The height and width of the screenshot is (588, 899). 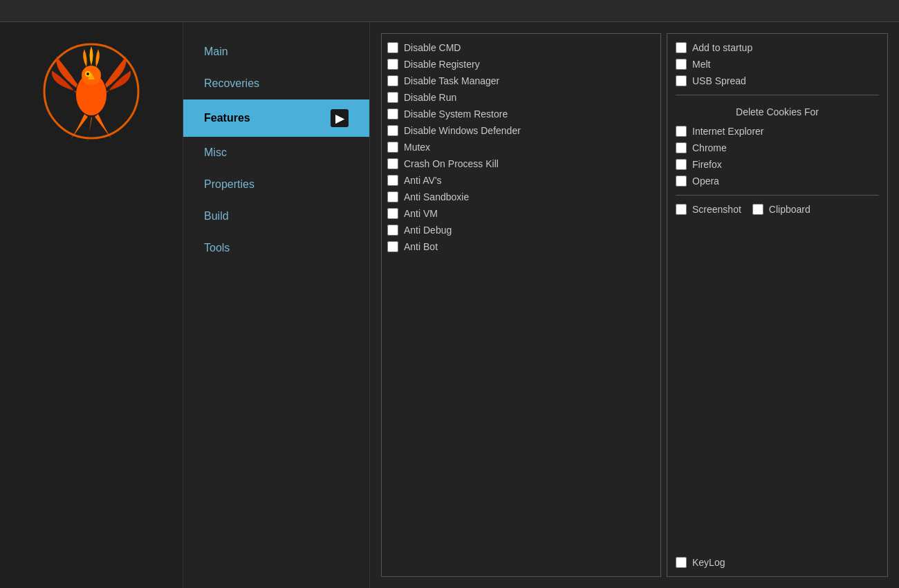 I want to click on feature-checkbox-anti-bot, so click(x=393, y=247).